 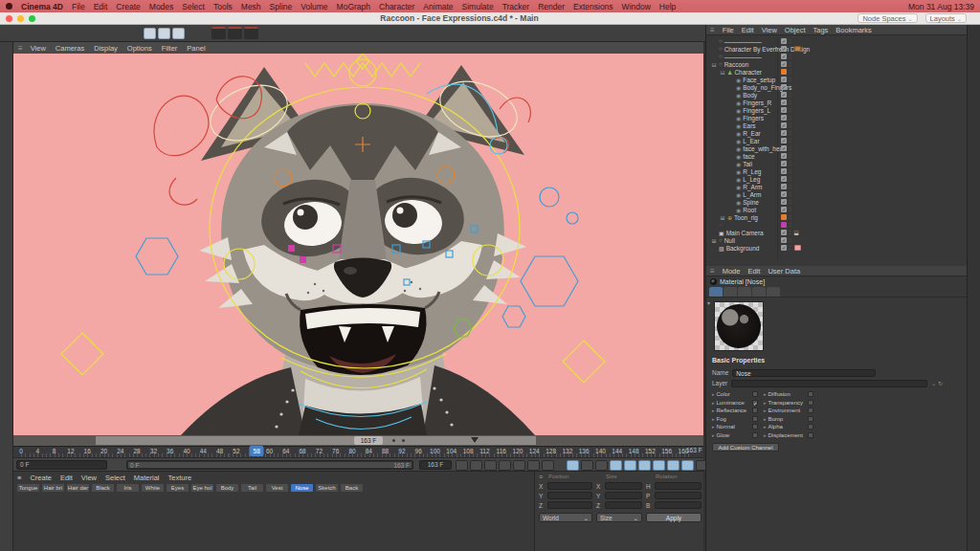 I want to click on object-manager-menu-item: Edit, so click(x=748, y=31).